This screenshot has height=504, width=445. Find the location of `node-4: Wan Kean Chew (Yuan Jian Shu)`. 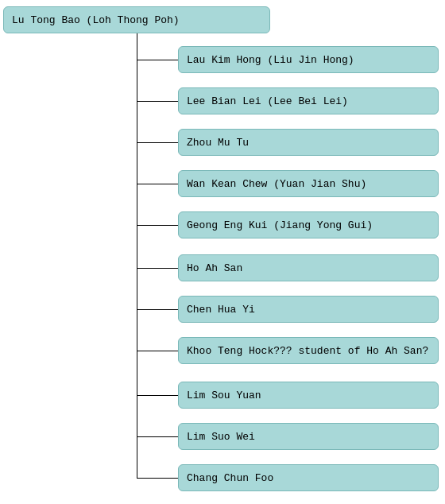

node-4: Wan Kean Chew (Yuan Jian Shu) is located at coordinates (308, 184).